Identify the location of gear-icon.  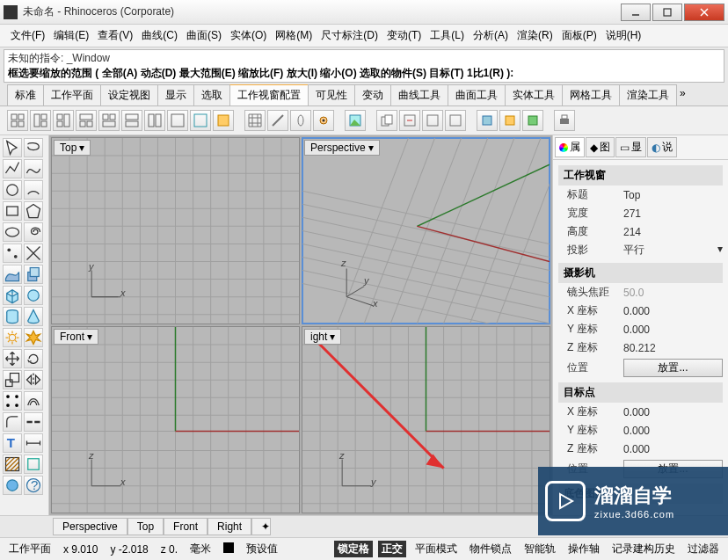
(12, 338).